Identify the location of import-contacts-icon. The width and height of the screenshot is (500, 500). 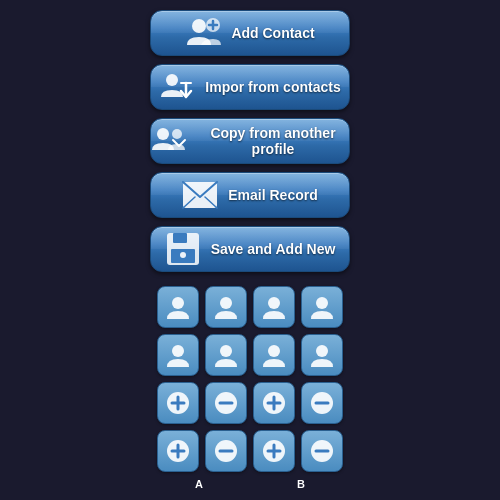
(177, 87).